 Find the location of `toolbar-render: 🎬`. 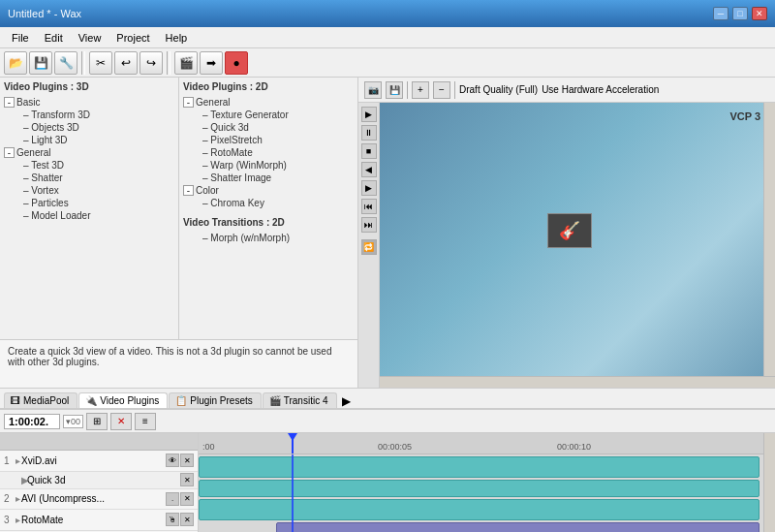

toolbar-render: 🎬 is located at coordinates (186, 63).